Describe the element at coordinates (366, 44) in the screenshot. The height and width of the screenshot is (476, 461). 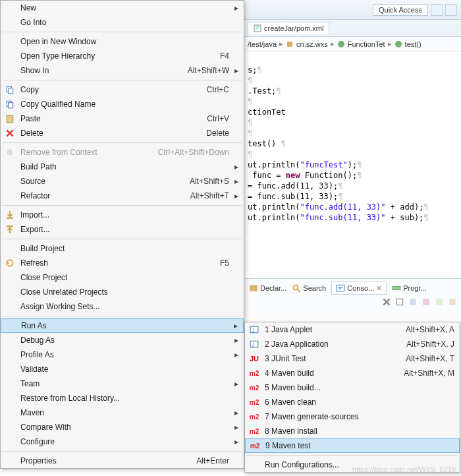
I see `breadcrumb-class: FunctionTet` at that location.